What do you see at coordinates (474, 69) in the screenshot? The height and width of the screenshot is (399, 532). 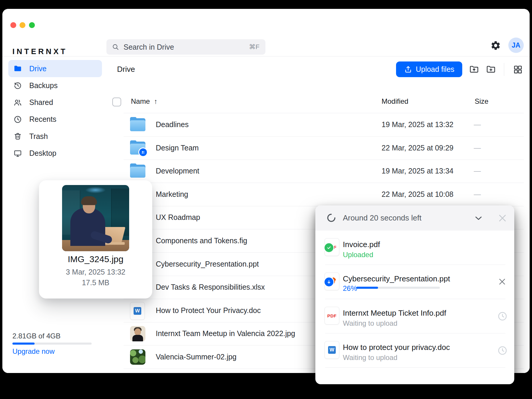 I see `upload-folder-icon` at bounding box center [474, 69].